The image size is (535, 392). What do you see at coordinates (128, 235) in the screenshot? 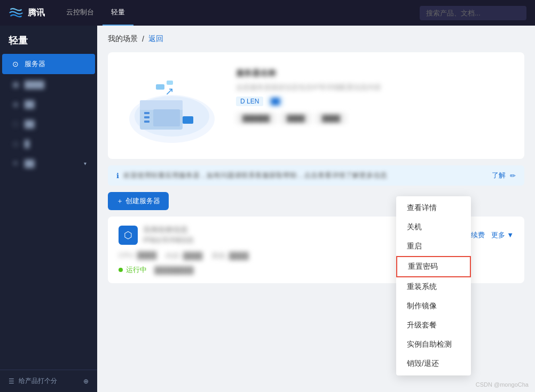
I see `instance-icon: ⬡` at bounding box center [128, 235].